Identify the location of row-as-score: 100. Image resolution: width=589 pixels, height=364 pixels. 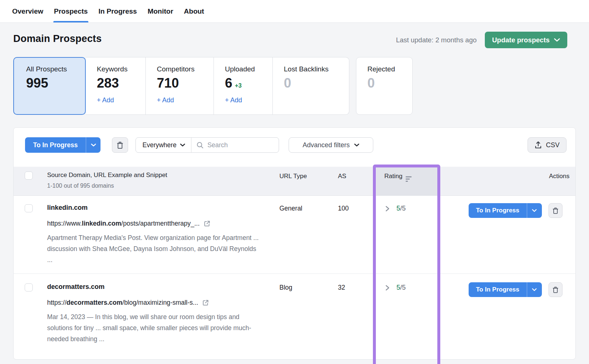
(343, 208).